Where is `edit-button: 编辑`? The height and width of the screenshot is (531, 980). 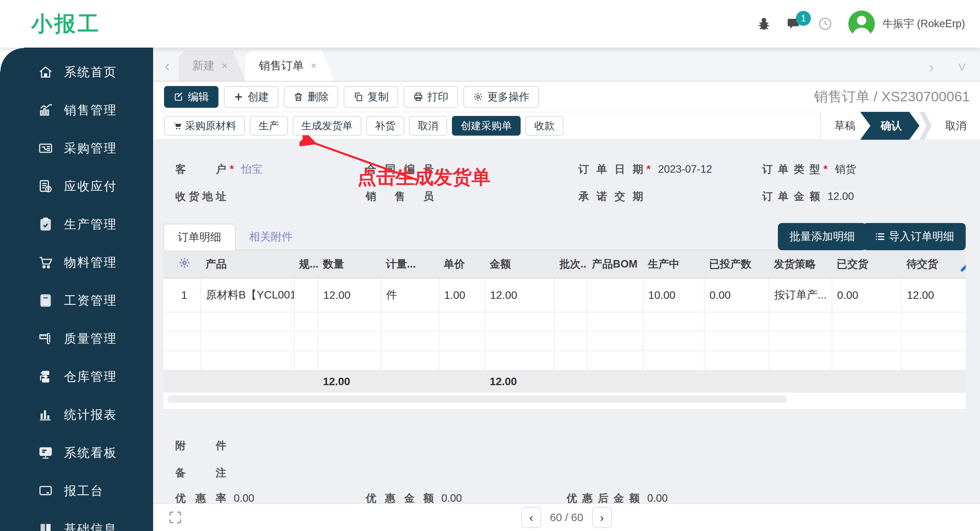
edit-button: 编辑 is located at coordinates (191, 97).